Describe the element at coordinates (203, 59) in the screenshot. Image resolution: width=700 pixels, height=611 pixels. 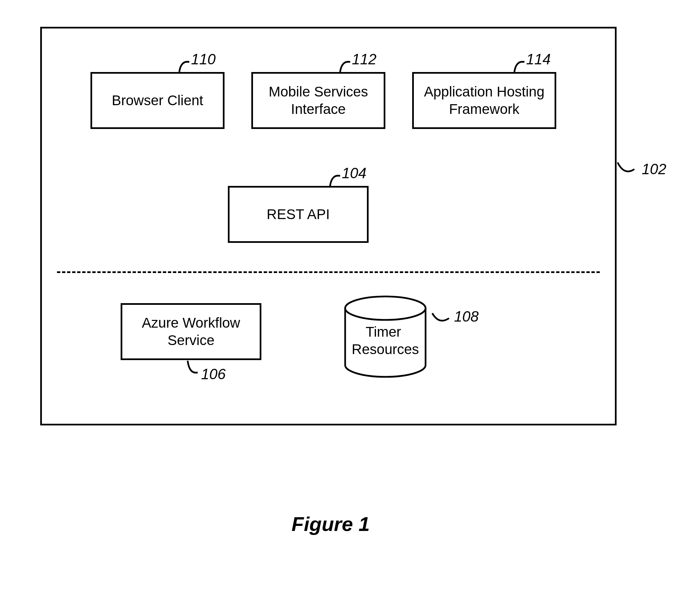
I see `ref-110: 110` at that location.